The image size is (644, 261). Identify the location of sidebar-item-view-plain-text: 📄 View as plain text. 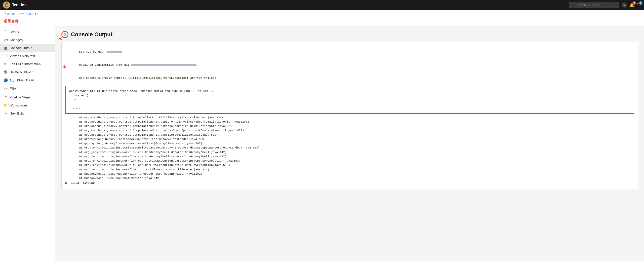
(28, 56).